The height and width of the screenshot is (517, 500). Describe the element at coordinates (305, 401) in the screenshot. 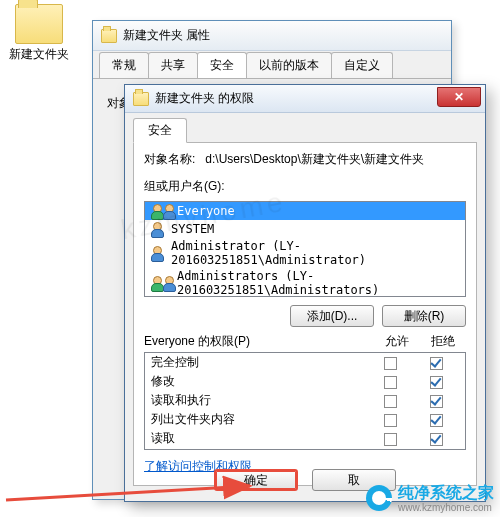

I see `permissions-table: 完全控制 修改 读取和执行 列出文件夹内容` at that location.